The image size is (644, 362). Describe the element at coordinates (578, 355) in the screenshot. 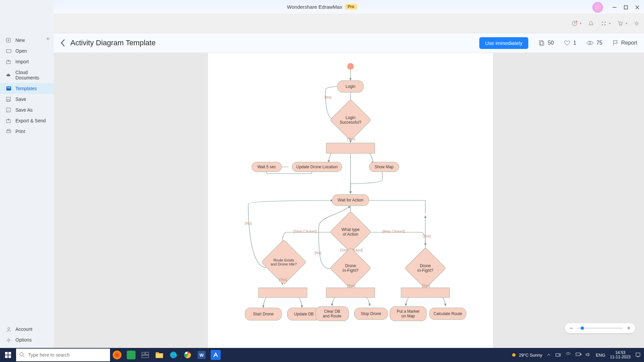

I see `battery-icon` at that location.